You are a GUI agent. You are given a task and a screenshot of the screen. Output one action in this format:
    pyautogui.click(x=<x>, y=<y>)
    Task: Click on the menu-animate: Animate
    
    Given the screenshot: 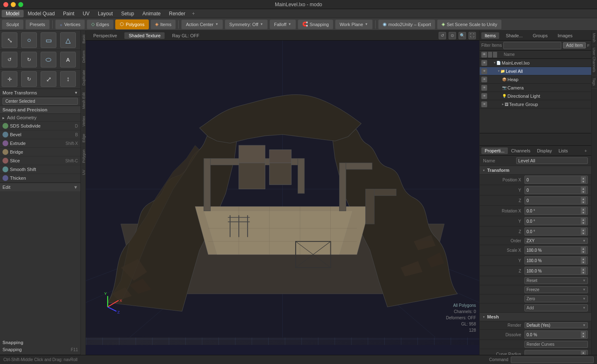 What is the action you would take?
    pyautogui.click(x=151, y=14)
    